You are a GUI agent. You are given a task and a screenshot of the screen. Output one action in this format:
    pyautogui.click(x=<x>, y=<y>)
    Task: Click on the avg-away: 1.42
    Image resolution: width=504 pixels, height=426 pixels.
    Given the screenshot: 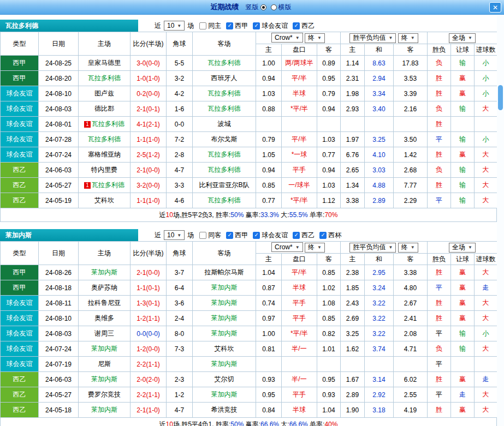 What is the action you would take?
    pyautogui.click(x=411, y=155)
    